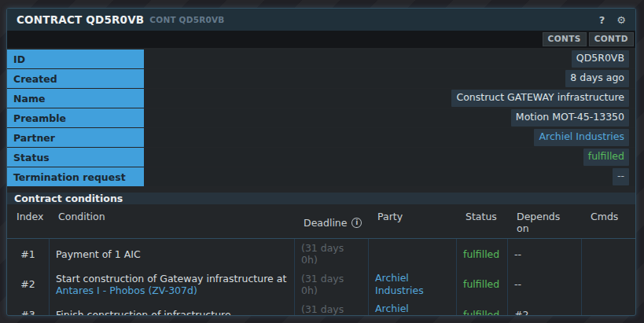 This screenshot has width=644, height=323. What do you see at coordinates (390, 177) in the screenshot?
I see `detail-value-area: --` at bounding box center [390, 177].